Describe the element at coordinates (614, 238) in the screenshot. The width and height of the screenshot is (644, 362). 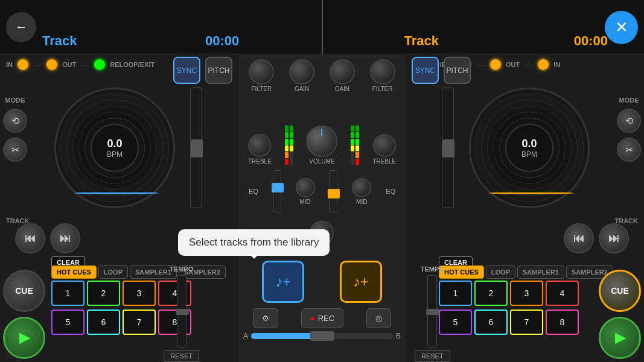
I see `next-track-button-right: ⏭` at that location.